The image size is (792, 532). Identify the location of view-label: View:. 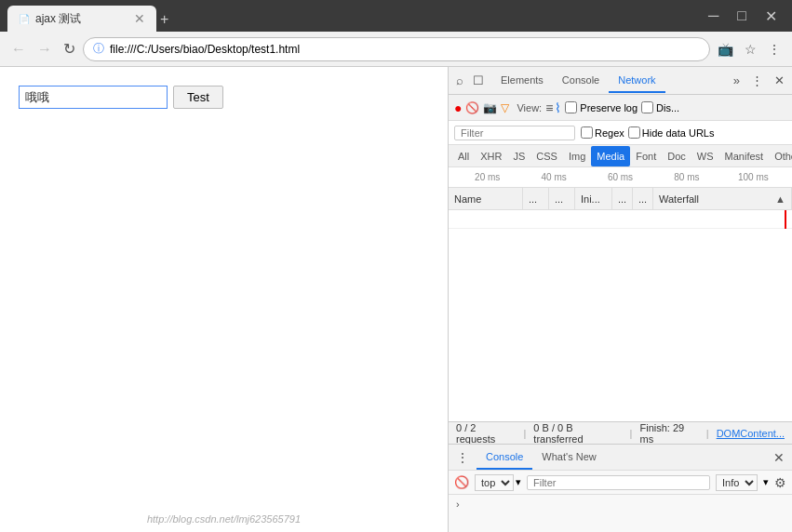
(529, 108).